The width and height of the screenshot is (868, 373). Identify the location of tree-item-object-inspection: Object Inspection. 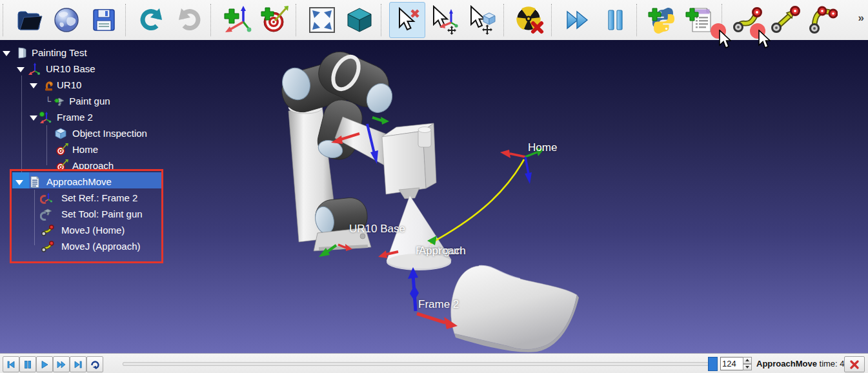
(74, 133).